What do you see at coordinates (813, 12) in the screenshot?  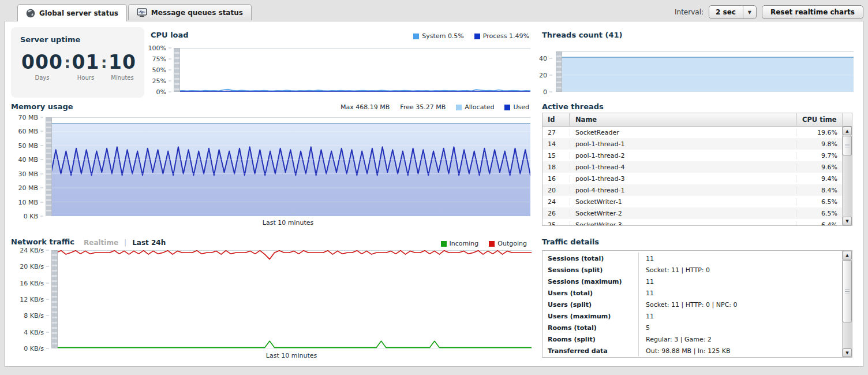 I see `reset-realtime-charts-button: Reset realtime charts` at bounding box center [813, 12].